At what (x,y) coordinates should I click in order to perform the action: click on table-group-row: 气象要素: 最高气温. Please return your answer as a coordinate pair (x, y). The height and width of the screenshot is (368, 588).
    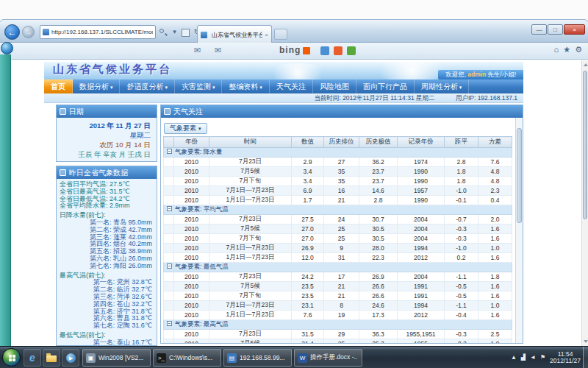
    Looking at the image, I should click on (338, 325).